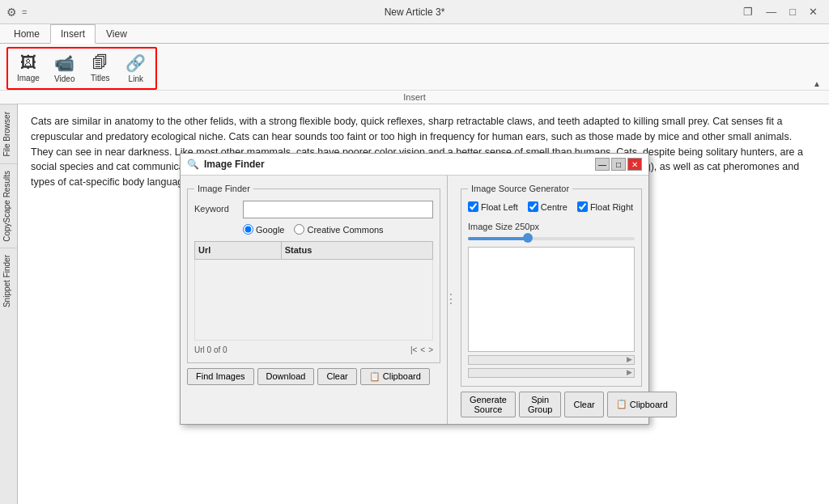 The height and width of the screenshot is (504, 829). I want to click on image-icon: 🖼, so click(28, 63).